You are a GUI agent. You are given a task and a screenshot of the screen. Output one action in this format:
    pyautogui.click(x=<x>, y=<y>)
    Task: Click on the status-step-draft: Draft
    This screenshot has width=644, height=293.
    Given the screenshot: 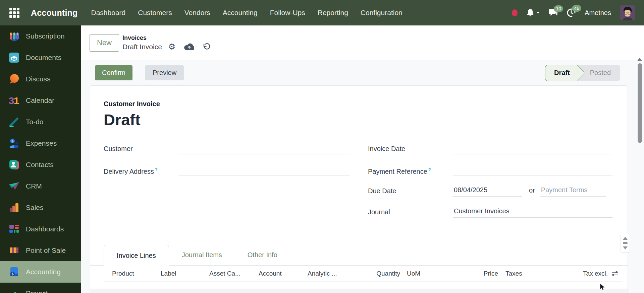 What is the action you would take?
    pyautogui.click(x=561, y=73)
    